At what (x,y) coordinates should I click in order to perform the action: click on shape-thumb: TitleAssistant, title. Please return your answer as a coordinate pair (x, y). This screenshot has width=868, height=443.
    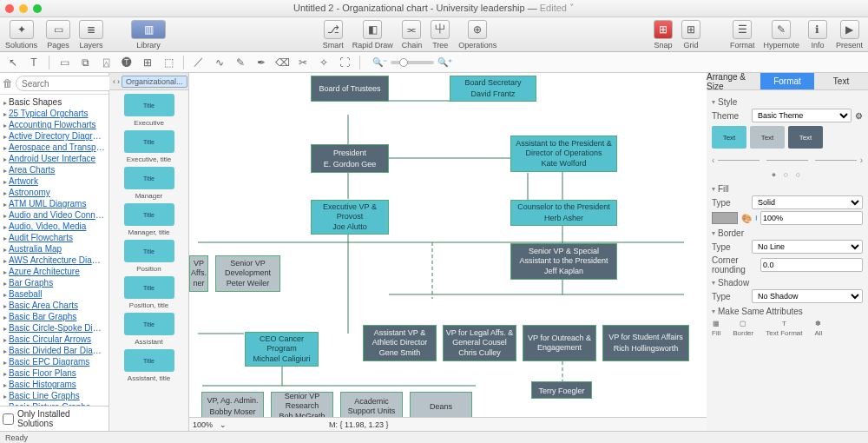
    Looking at the image, I should click on (149, 366).